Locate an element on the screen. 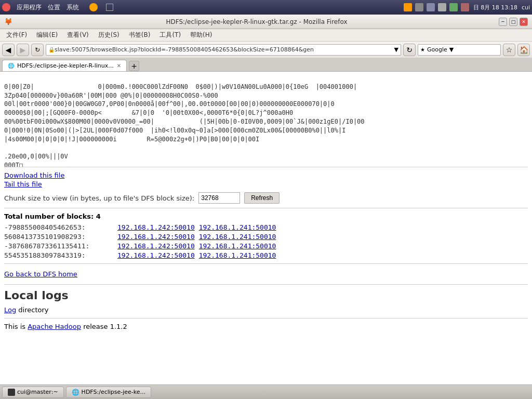 Image resolution: width=532 pixels, height=399 pixels. block-id-3: -3876867873361135411: is located at coordinates (59, 246).